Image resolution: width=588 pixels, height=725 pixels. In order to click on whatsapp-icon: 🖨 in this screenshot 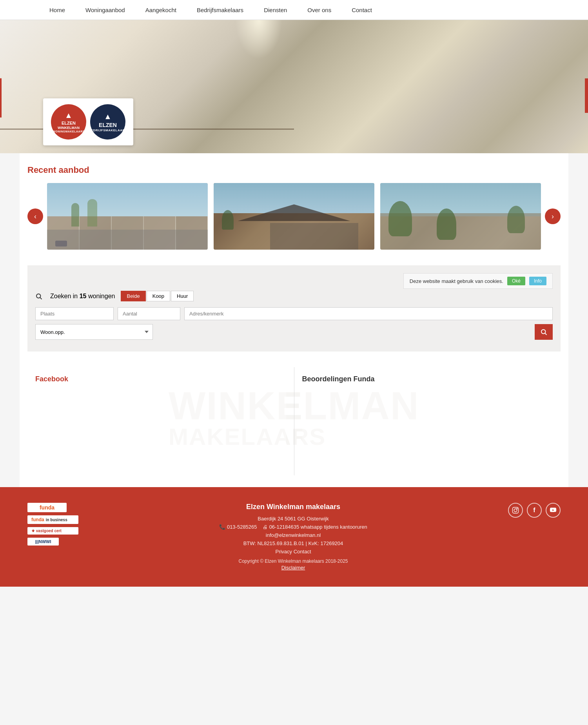, I will do `click(266, 527)`.